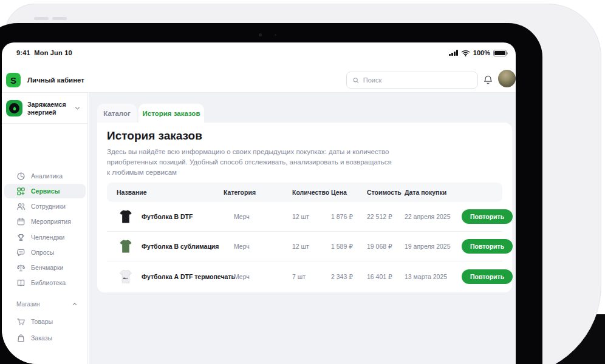 This screenshot has height=364, width=605. Describe the element at coordinates (258, 192) in the screenshot. I see `col-category: Категория` at that location.